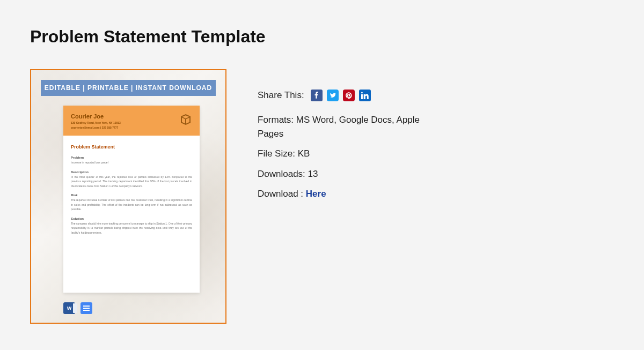 Image resolution: width=644 pixels, height=350 pixels. I want to click on linkedin-icon, so click(365, 95).